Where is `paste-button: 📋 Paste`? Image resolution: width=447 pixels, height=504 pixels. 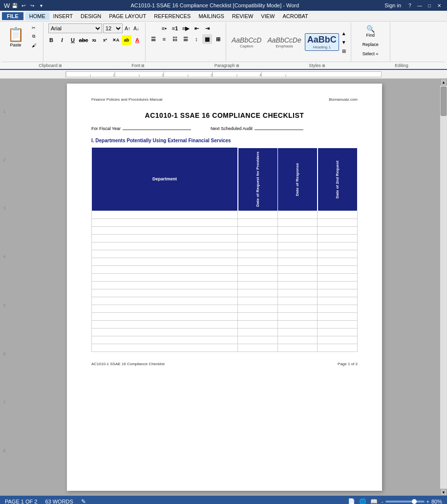 paste-button: 📋 Paste is located at coordinates (16, 37).